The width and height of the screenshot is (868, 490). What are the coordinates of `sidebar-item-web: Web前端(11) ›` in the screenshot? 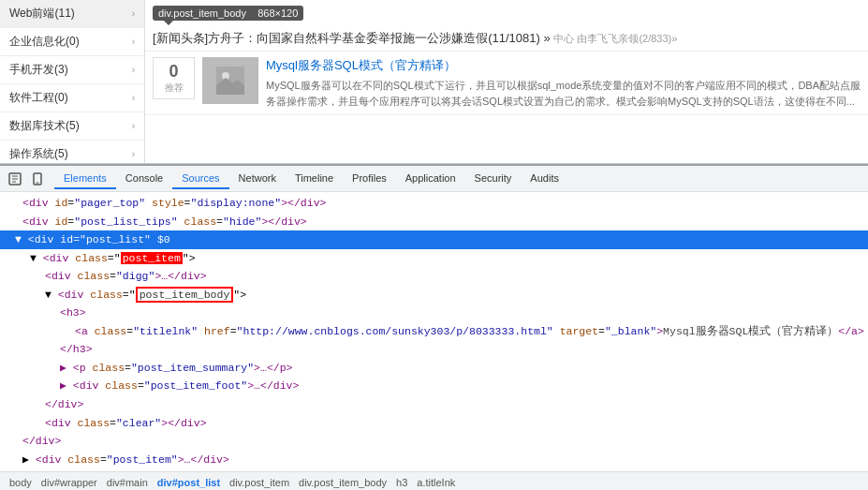 It's located at (72, 14).